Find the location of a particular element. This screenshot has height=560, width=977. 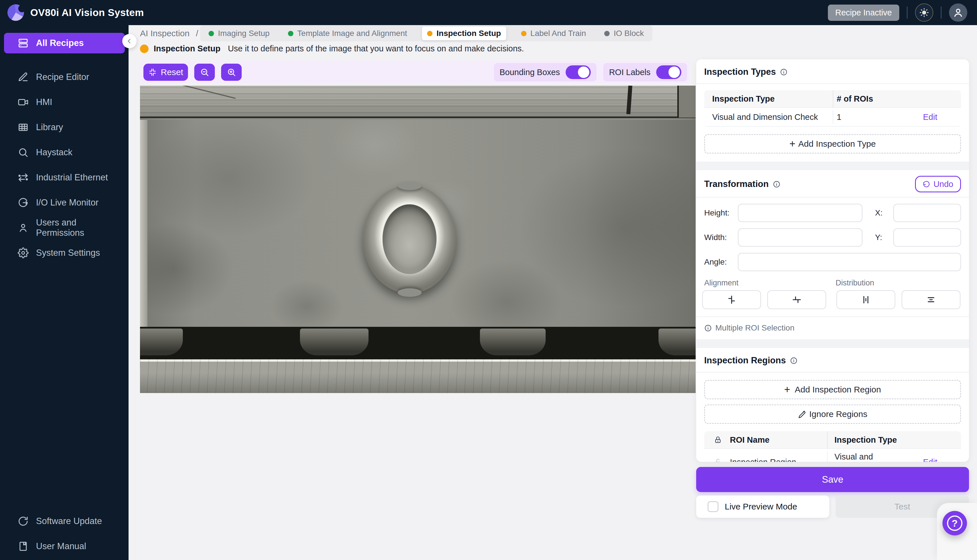

step-inspection-setup: Inspection Setup is located at coordinates (464, 33).